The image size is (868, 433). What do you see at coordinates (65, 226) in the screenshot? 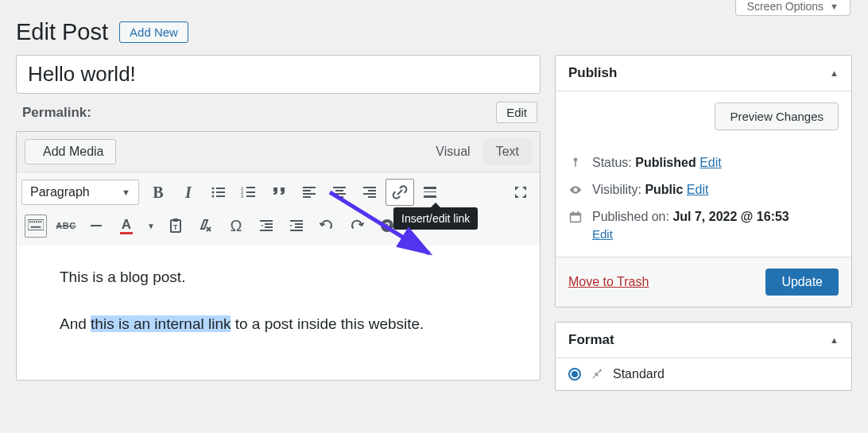
I see `abc-strike-icon: ABC` at bounding box center [65, 226].